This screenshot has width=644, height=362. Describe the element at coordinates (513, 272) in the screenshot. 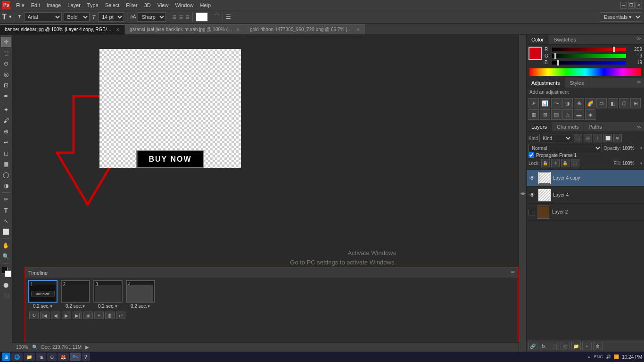

I see `timeline-collapse-btn: ☰` at that location.